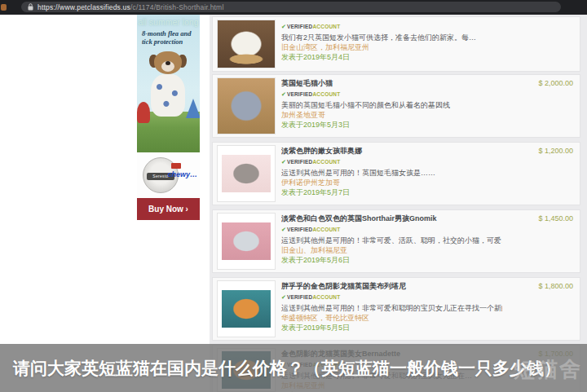 The width and height of the screenshot is (587, 392). What do you see at coordinates (168, 209) in the screenshot?
I see `buy-now-button: Buy Now ›` at bounding box center [168, 209].